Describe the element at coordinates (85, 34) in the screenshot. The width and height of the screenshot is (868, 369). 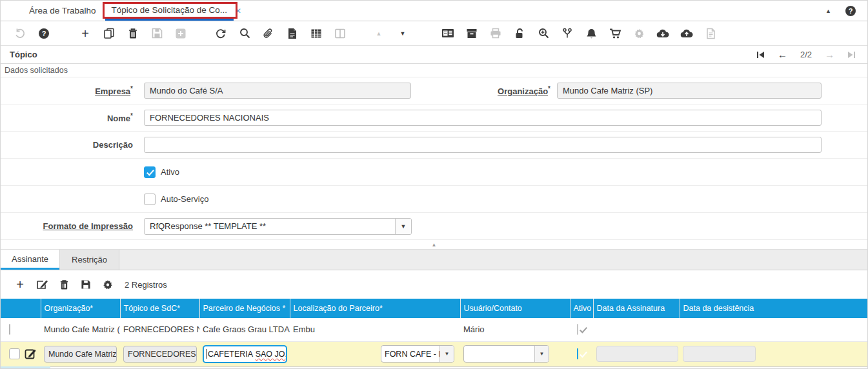
I see `new-record-plus-icon: +` at that location.